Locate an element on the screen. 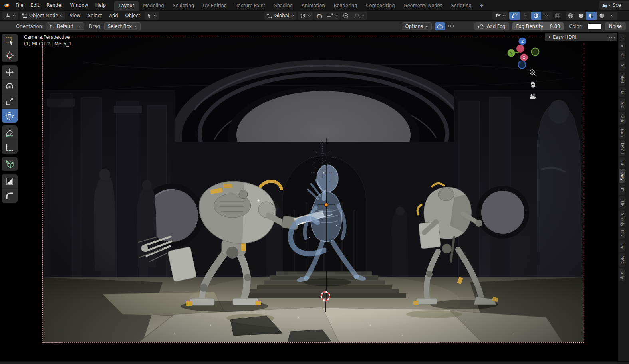 The image size is (629, 364). tab-scripting: Scripting is located at coordinates (462, 6).